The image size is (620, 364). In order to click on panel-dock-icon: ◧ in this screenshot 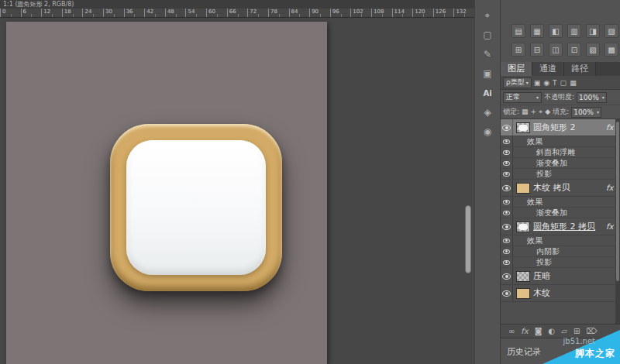, I will do `click(556, 31)`.